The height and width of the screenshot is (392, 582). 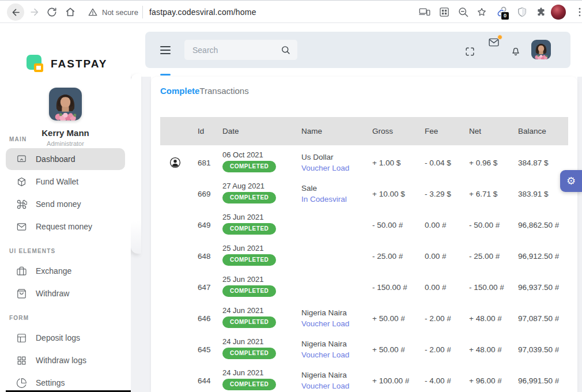 I want to click on home-icon, so click(x=70, y=12).